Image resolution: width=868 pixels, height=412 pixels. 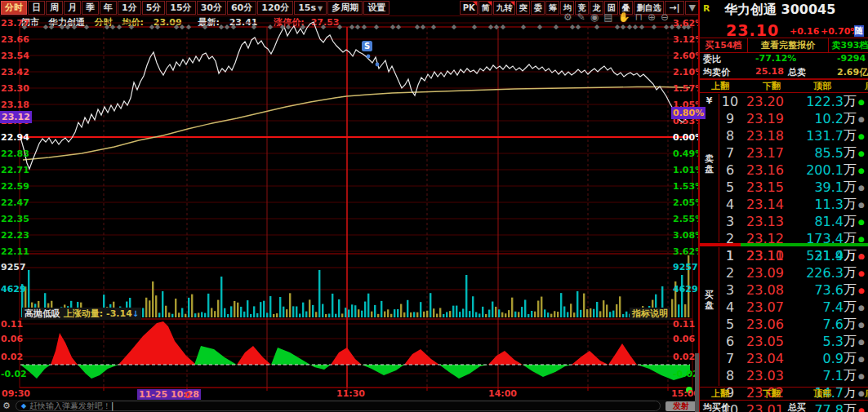 What do you see at coordinates (349, 406) in the screenshot?
I see `status-bar: ⚙ ◆ 赶快输入弹幕发射吧！| 发射` at bounding box center [349, 406].